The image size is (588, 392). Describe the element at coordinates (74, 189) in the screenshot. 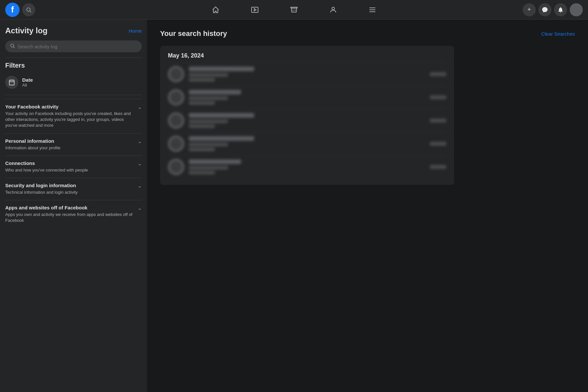

I see `sidebar-item-security: Security and login information Technical…` at that location.